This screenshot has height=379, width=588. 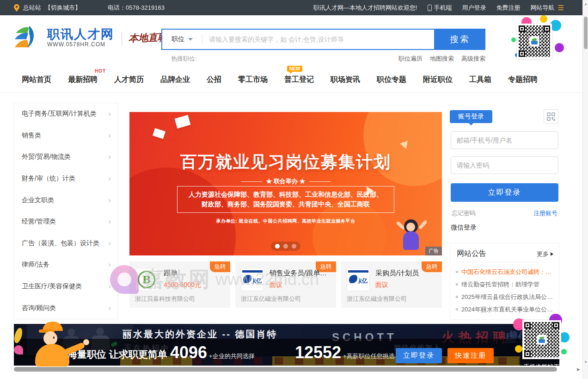 I want to click on sidebar-category: 广告（装潢、包装）设计类 ›, so click(x=66, y=243).